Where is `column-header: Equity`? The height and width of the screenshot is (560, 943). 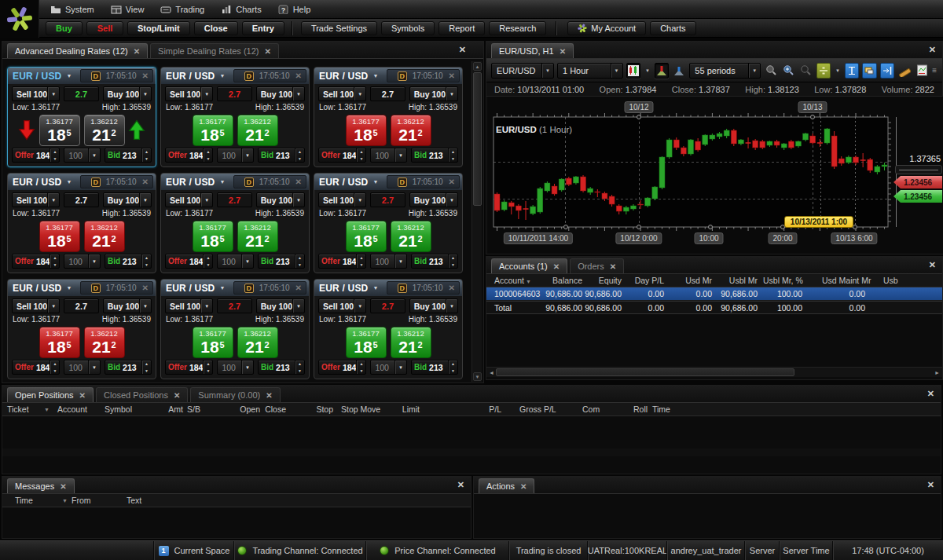
column-header: Equity is located at coordinates (603, 280).